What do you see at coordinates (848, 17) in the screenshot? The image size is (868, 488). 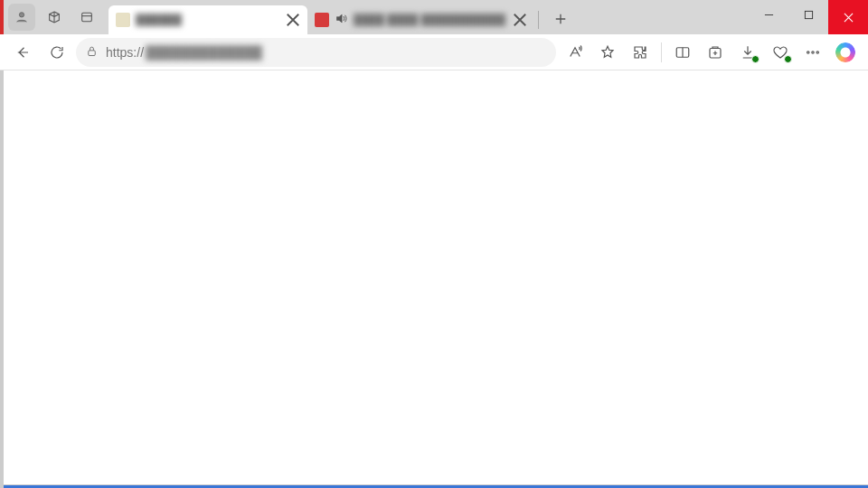 I see `window-close-button` at bounding box center [848, 17].